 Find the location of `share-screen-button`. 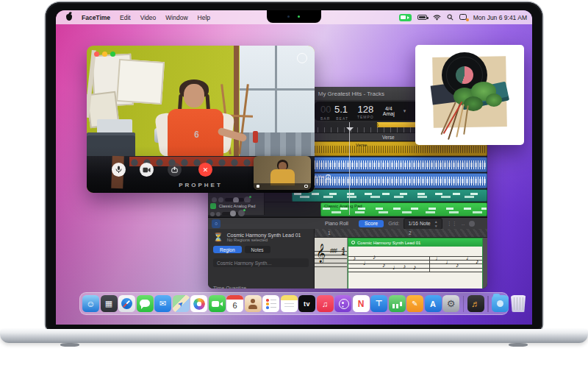

share-screen-button is located at coordinates (175, 169).